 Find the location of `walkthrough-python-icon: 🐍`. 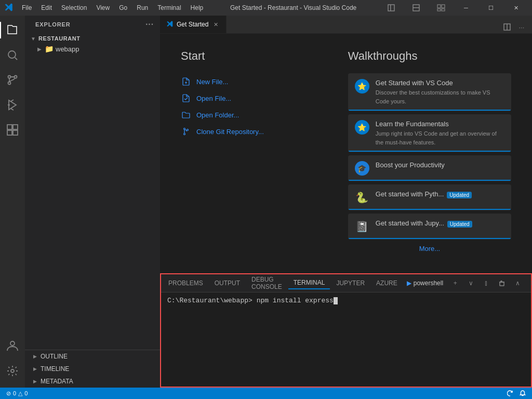

walkthrough-python-icon: 🐍 is located at coordinates (362, 197).